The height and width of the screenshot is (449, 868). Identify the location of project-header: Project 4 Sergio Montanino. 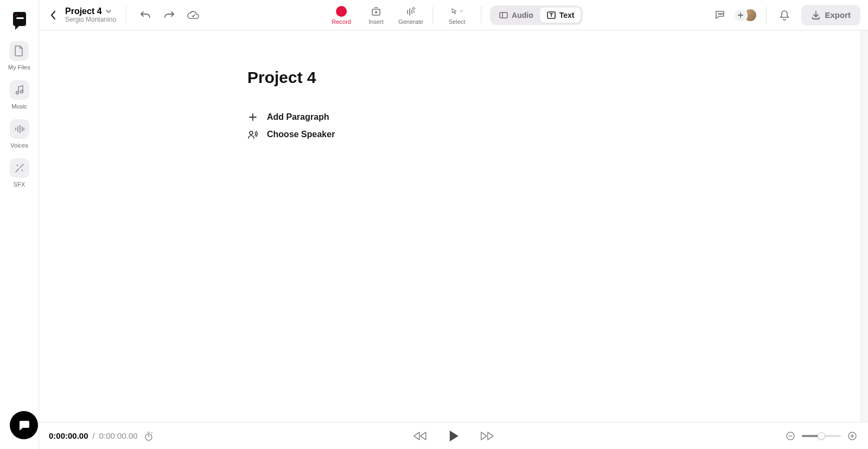
(91, 15).